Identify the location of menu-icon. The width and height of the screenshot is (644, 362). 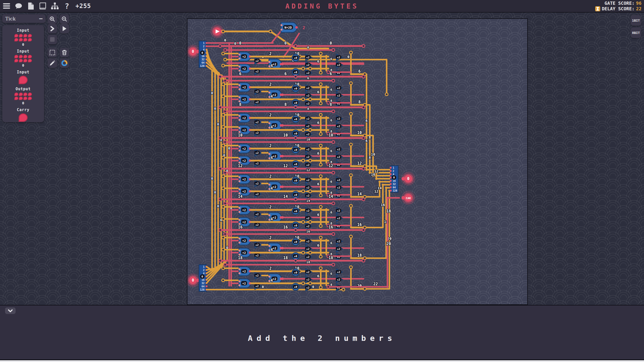
(7, 6).